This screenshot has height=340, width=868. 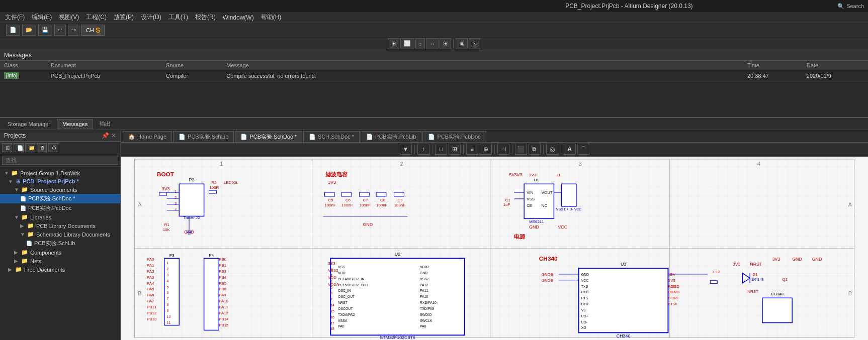 What do you see at coordinates (672, 292) in the screenshot?
I see `svg-text: D3→` at bounding box center [672, 292].